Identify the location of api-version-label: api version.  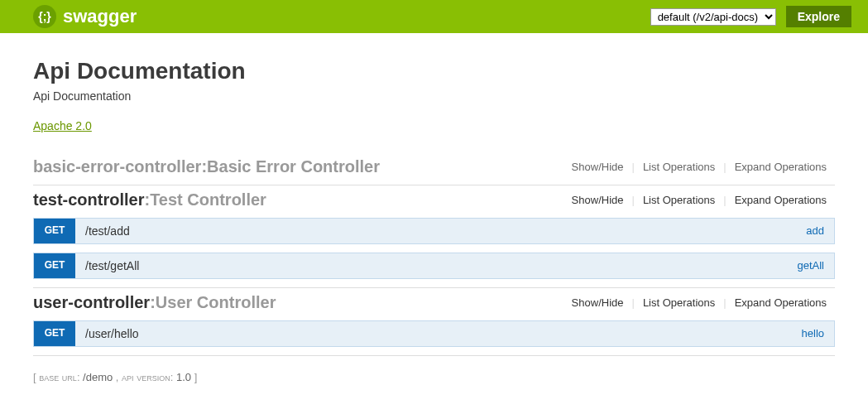
(146, 378).